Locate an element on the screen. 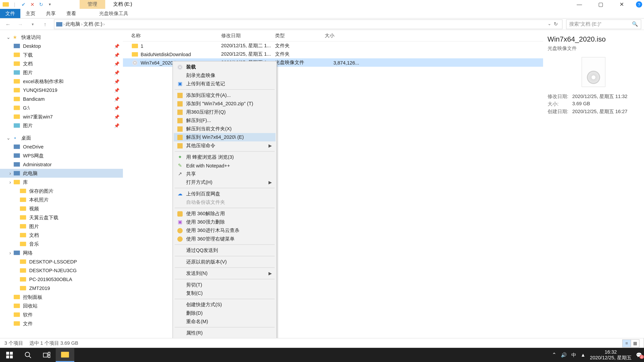  tray-ime-icon: 中 is located at coordinates (574, 355).